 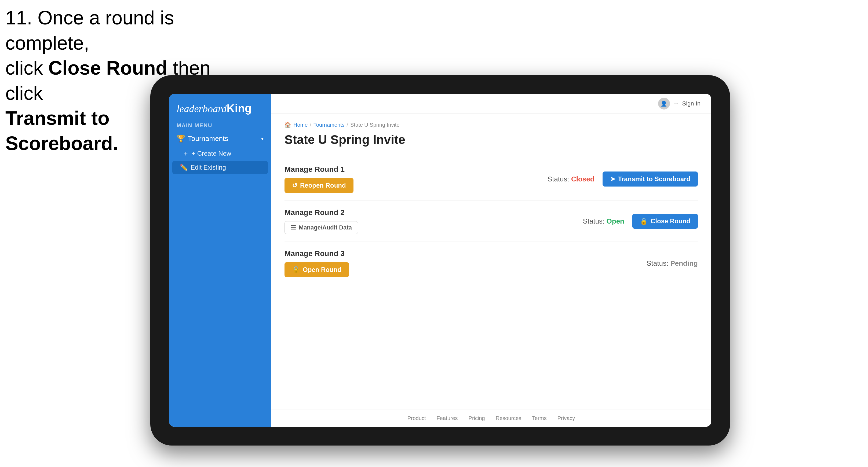 What do you see at coordinates (671, 221) in the screenshot?
I see `close-round-label: Close Round` at bounding box center [671, 221].